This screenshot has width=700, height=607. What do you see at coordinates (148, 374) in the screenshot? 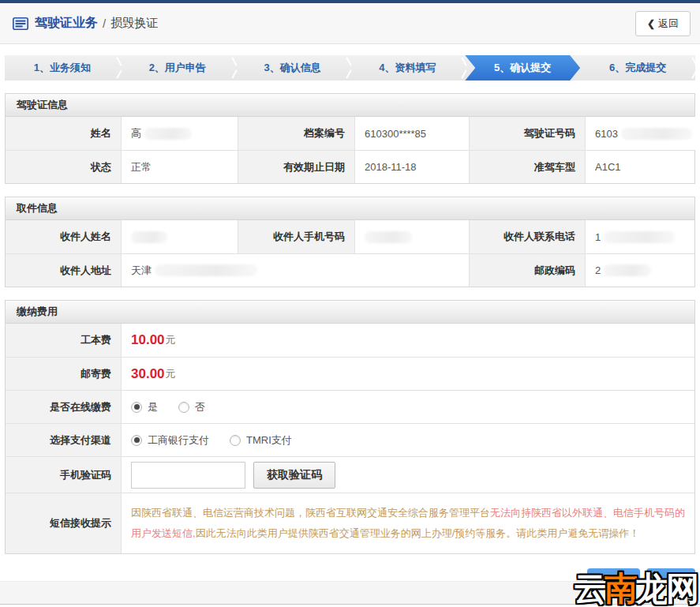
I see `post-fee-amount: 30.00` at bounding box center [148, 374].